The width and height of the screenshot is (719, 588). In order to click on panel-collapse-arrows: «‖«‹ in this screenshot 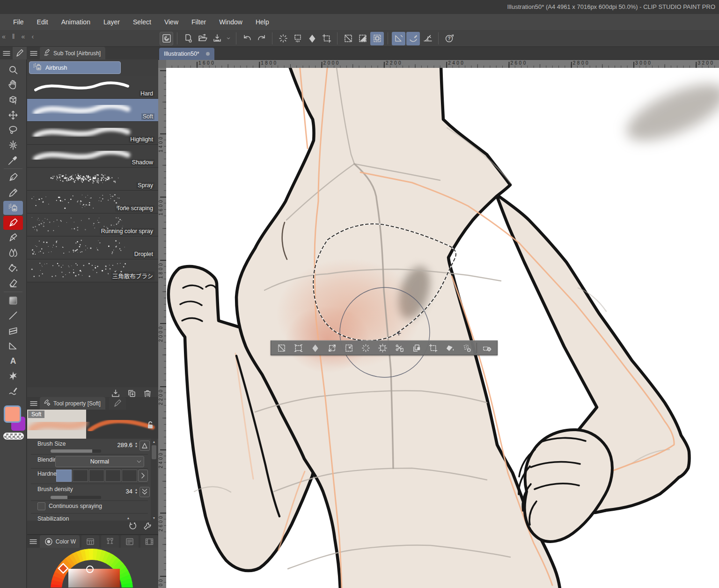, I will do `click(21, 37)`.